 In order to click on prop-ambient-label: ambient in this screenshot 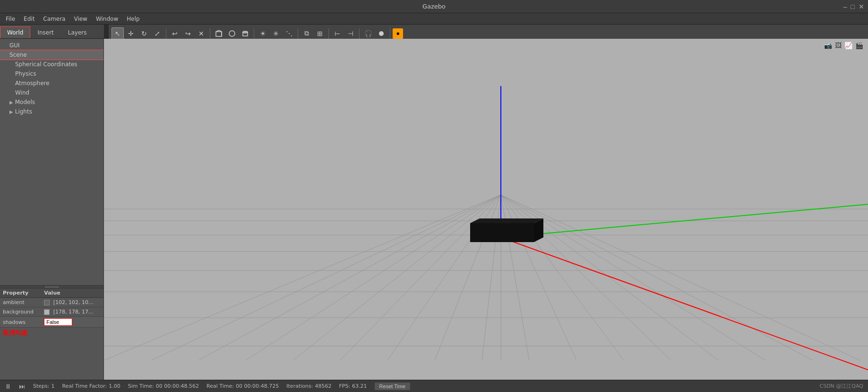, I will do `click(21, 303)`.